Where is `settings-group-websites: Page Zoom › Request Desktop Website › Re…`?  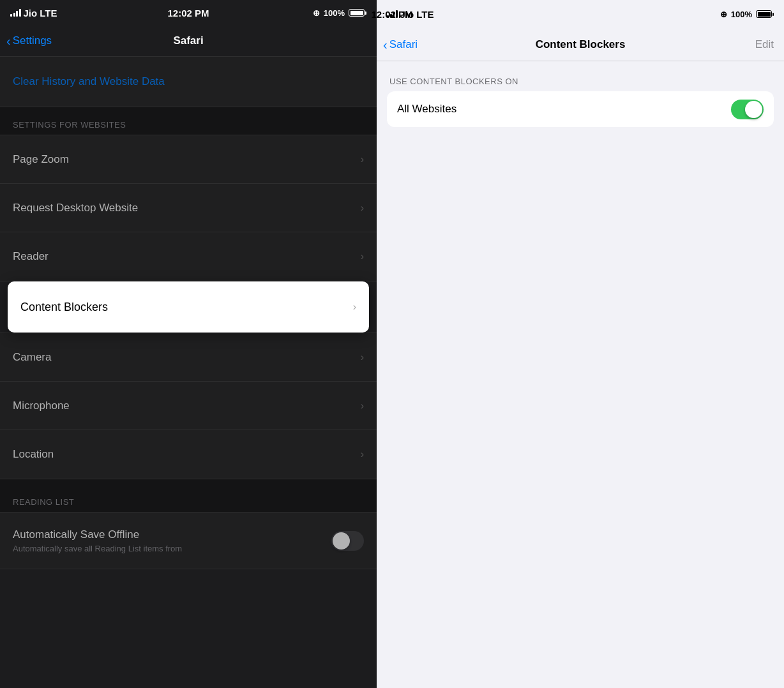 settings-group-websites: Page Zoom › Request Desktop Website › Re… is located at coordinates (188, 208).